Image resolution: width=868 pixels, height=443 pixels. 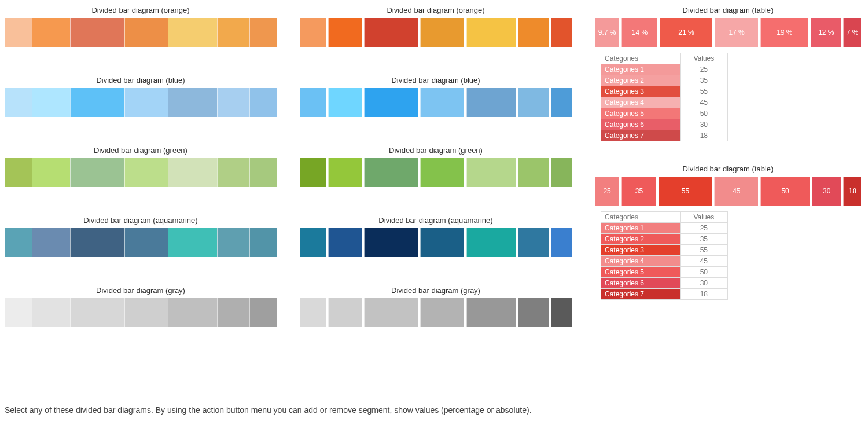 What do you see at coordinates (785, 32) in the screenshot?
I see `bar-segment: 19 %` at bounding box center [785, 32].